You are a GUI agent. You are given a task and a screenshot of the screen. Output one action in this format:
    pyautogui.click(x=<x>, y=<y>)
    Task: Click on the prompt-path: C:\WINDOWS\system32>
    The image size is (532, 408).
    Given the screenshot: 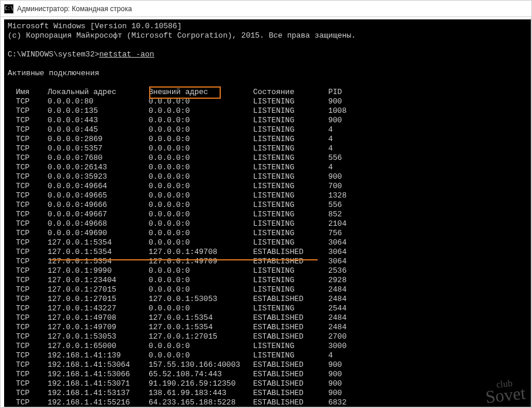 What is the action you would take?
    pyautogui.click(x=53, y=54)
    